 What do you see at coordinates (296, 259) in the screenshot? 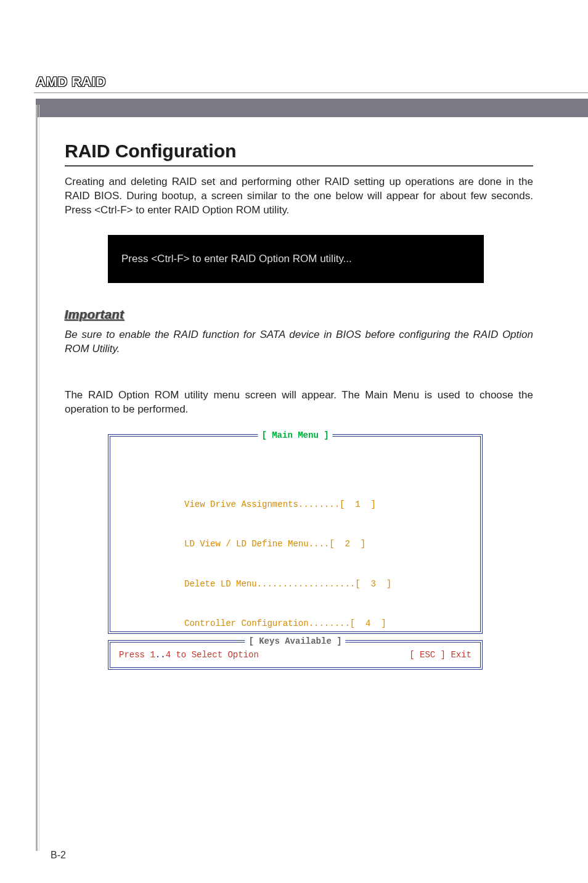
I see `boot-prompt-box: Press <Ctrl-F> to enter RAID Option ROM …` at bounding box center [296, 259].